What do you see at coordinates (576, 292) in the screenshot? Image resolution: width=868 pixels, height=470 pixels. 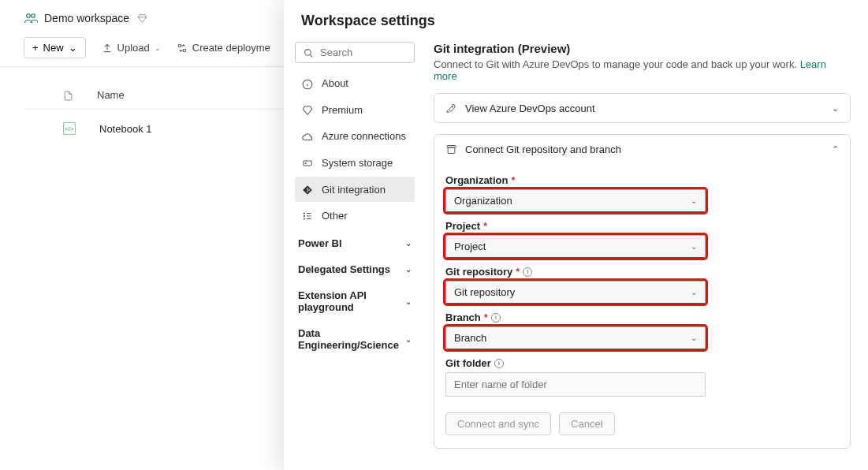 I see `repo-dropdown: Git repository ⌄` at bounding box center [576, 292].